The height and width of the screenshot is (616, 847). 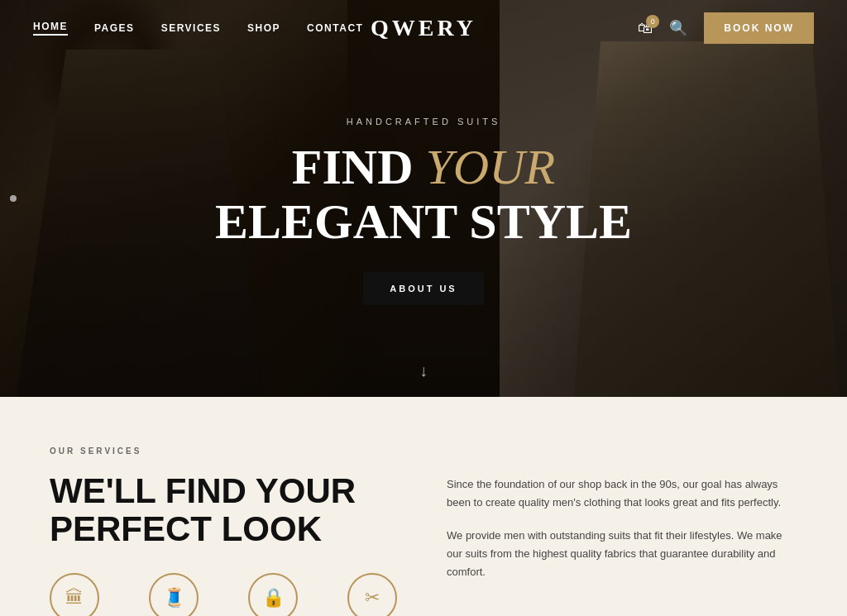 What do you see at coordinates (13, 198) in the screenshot?
I see `slide-dot` at bounding box center [13, 198].